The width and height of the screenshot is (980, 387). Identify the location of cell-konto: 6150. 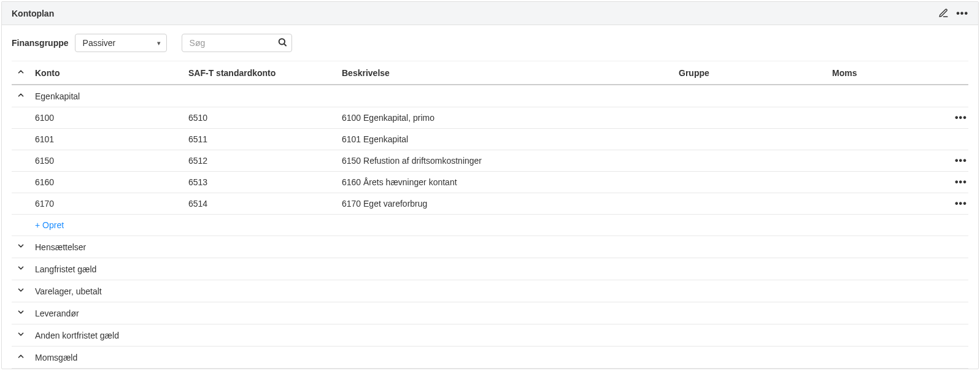
(107, 161).